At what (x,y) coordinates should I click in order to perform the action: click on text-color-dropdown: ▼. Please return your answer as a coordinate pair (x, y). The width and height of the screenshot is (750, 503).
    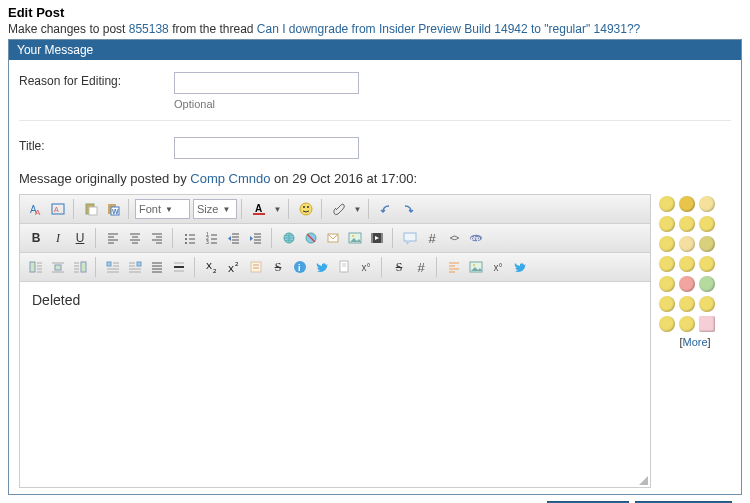
    Looking at the image, I should click on (277, 210).